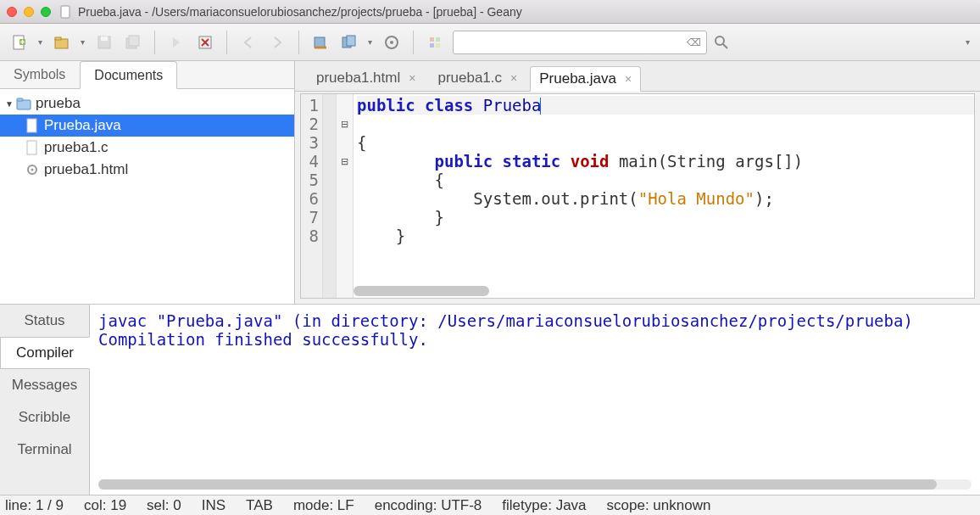  Describe the element at coordinates (44, 450) in the screenshot. I see `messages-tab-terminal: Terminal` at that location.